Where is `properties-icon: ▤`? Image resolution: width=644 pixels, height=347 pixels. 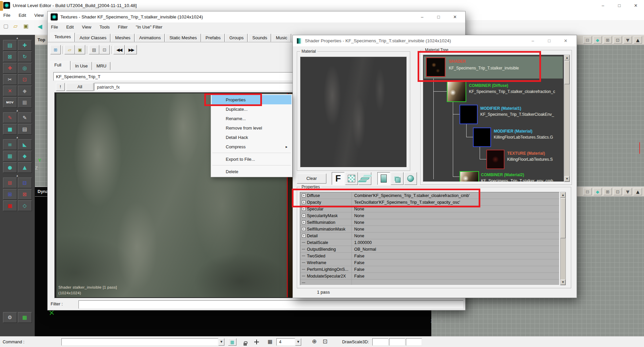
properties-icon: ▤ is located at coordinates (94, 50).